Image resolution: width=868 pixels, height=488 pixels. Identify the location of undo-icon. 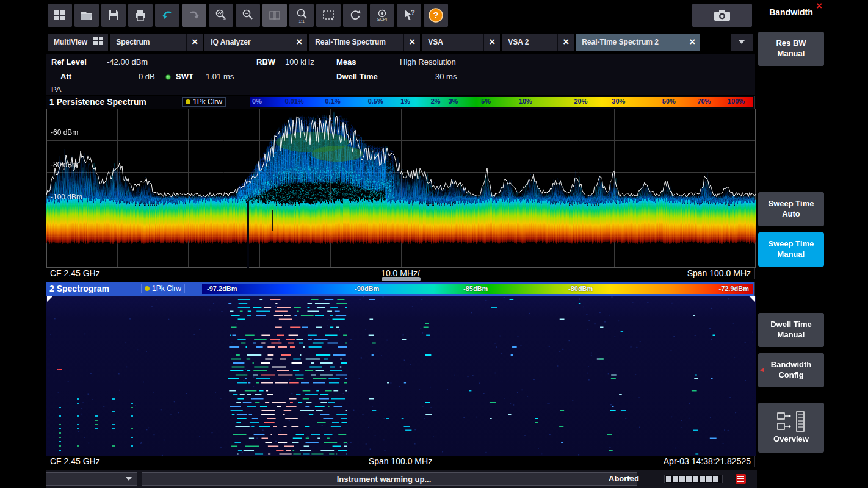
(167, 15).